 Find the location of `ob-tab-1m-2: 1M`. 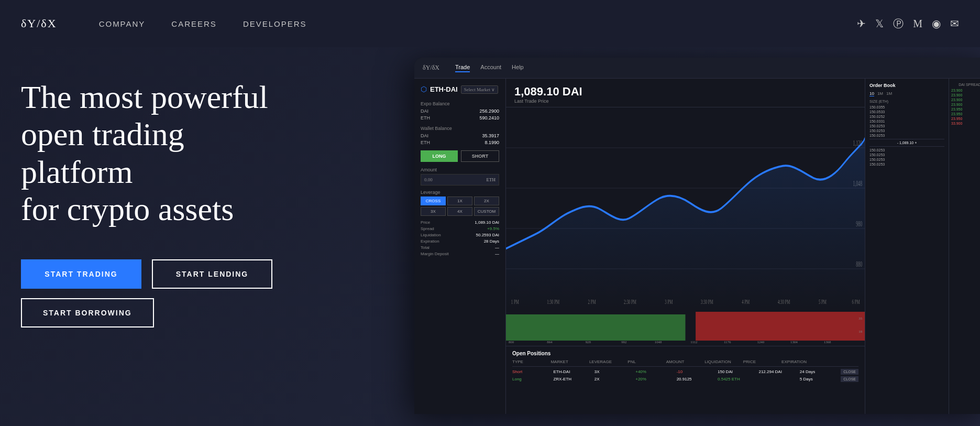

ob-tab-1m-2: 1M is located at coordinates (889, 94).